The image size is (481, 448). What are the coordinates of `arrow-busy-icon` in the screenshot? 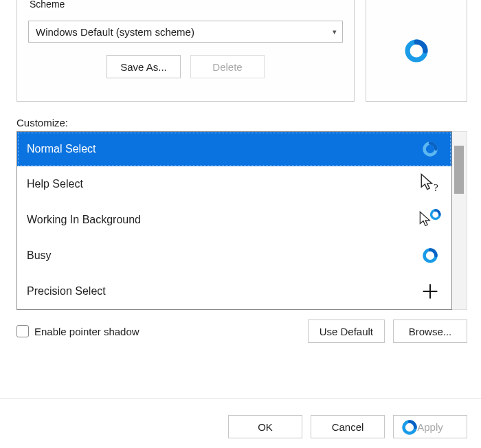 It's located at (430, 220).